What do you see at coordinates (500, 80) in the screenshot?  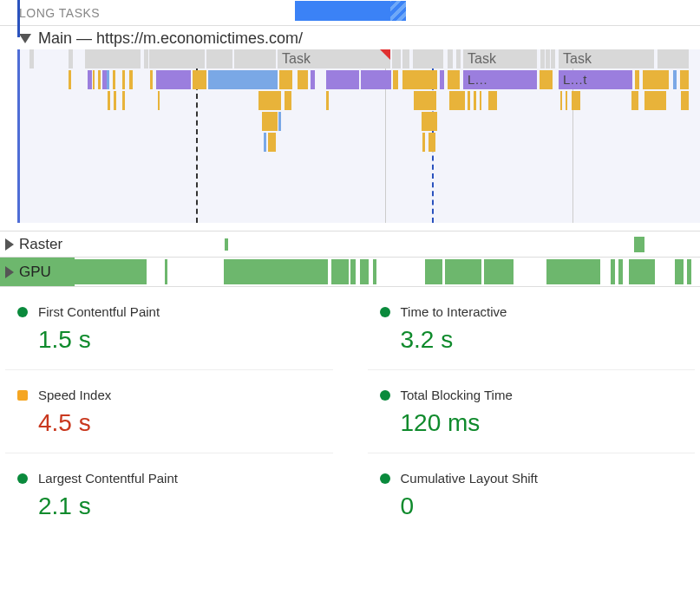 I see `flame-seg: L…` at bounding box center [500, 80].